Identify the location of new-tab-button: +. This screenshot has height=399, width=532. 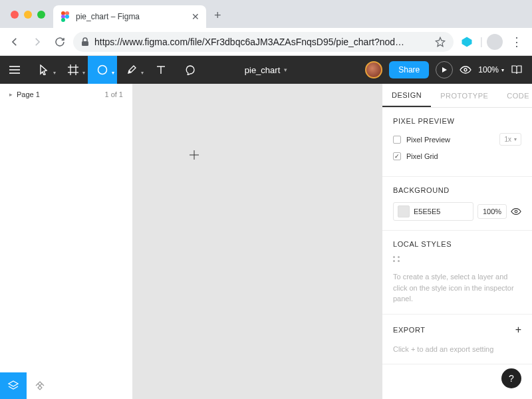
(218, 19).